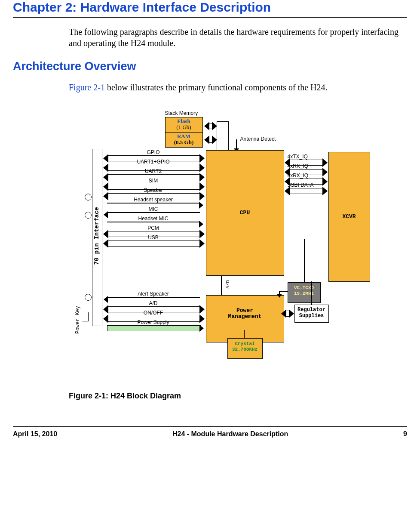 The image size is (420, 515). What do you see at coordinates (238, 37) in the screenshot?
I see `intro-paragraph: The following paragraphs describe in det…` at bounding box center [238, 37].